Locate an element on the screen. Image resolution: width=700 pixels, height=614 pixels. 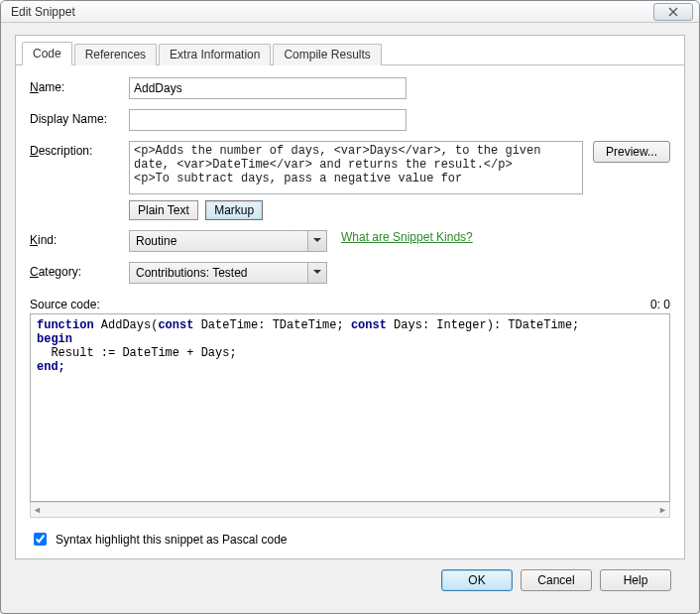
cursor-position: 0 is located at coordinates (660, 305).